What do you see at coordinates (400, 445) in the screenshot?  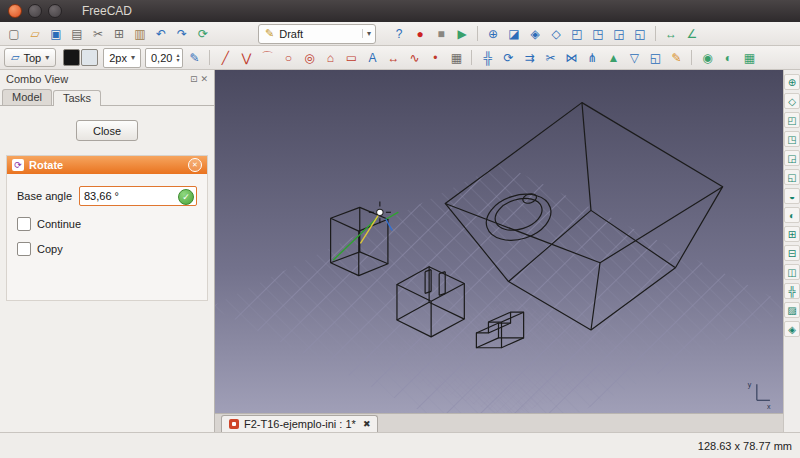 I see `status-bar: 128.63 x 78.77 mm` at bounding box center [400, 445].